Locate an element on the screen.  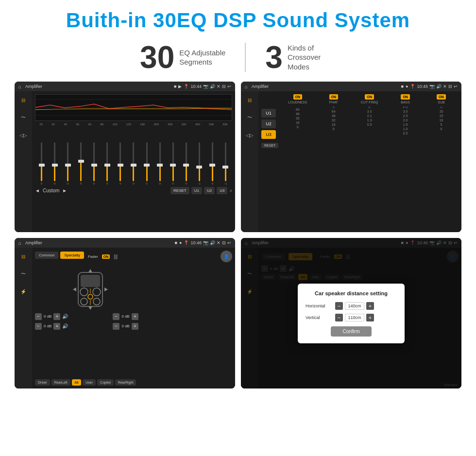
profile-icon-3: 👤 is located at coordinates (226, 256).